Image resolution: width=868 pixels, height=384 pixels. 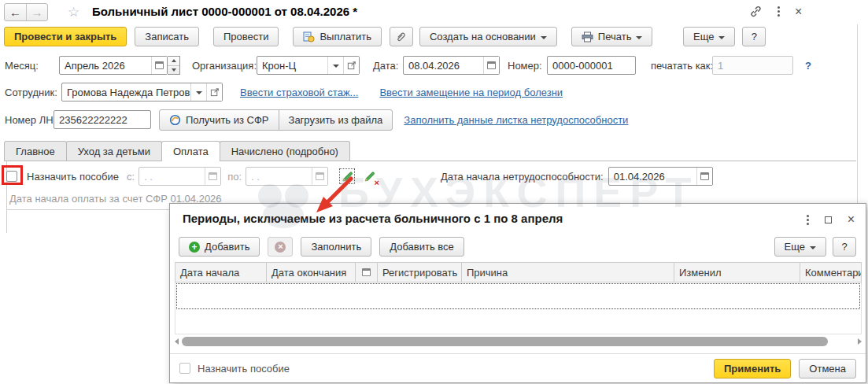 What do you see at coordinates (422, 247) in the screenshot?
I see `add-all-button: Добавить все` at bounding box center [422, 247].